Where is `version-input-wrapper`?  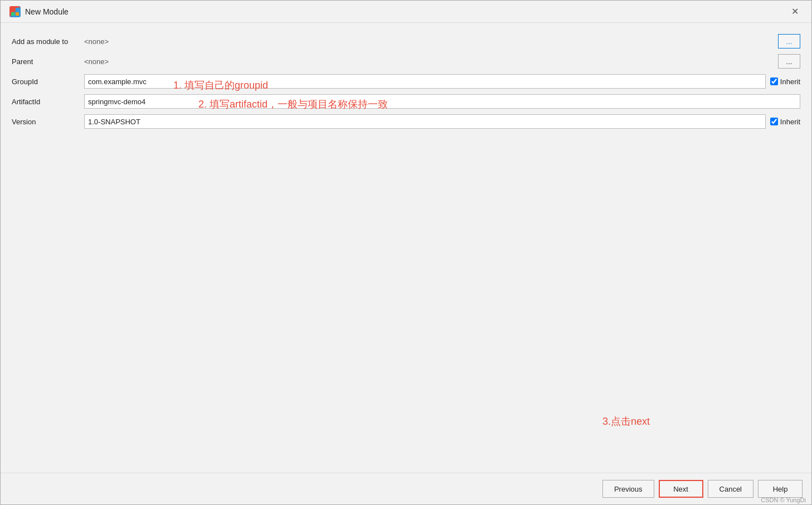
version-input-wrapper is located at coordinates (425, 122).